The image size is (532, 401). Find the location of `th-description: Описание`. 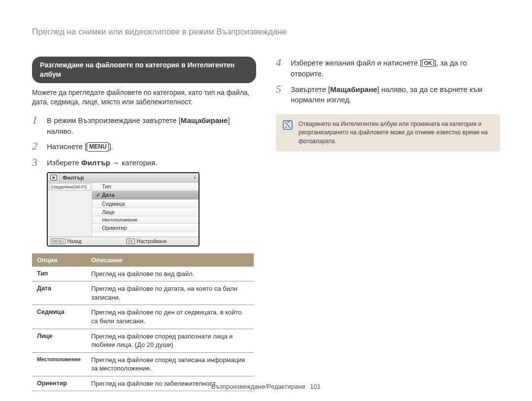

th-description: Описание is located at coordinates (170, 260).